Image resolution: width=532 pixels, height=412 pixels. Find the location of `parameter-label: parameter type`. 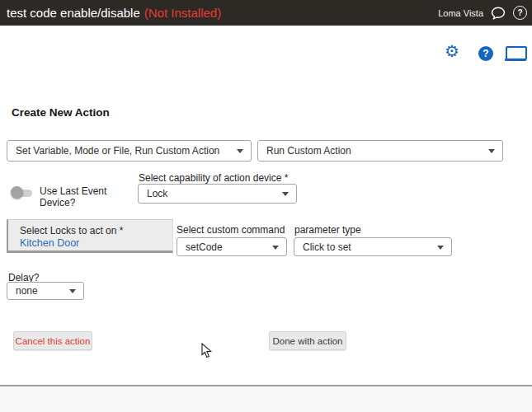

parameter-label: parameter type is located at coordinates (328, 230).